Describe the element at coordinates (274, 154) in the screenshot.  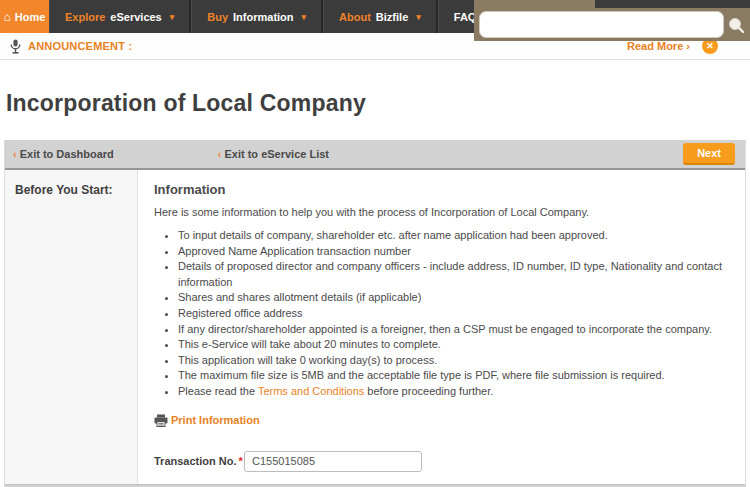
I see `exit-to-eservice-list-link: ‹ Exit to eService List` at that location.